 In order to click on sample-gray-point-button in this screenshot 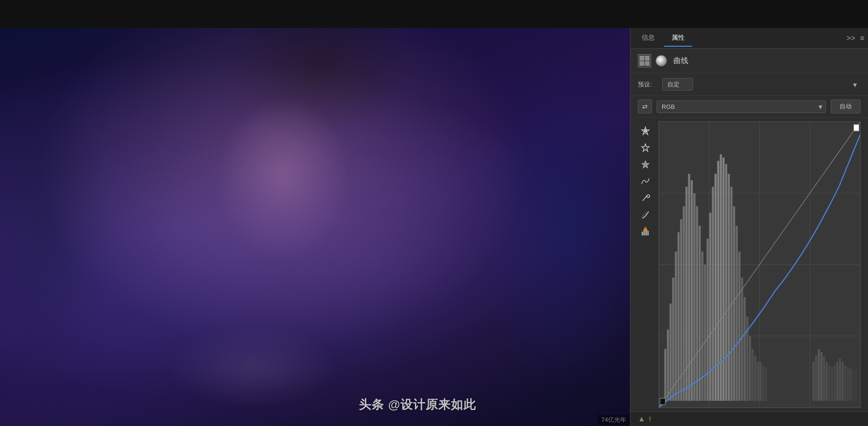, I will do `click(645, 164)`.